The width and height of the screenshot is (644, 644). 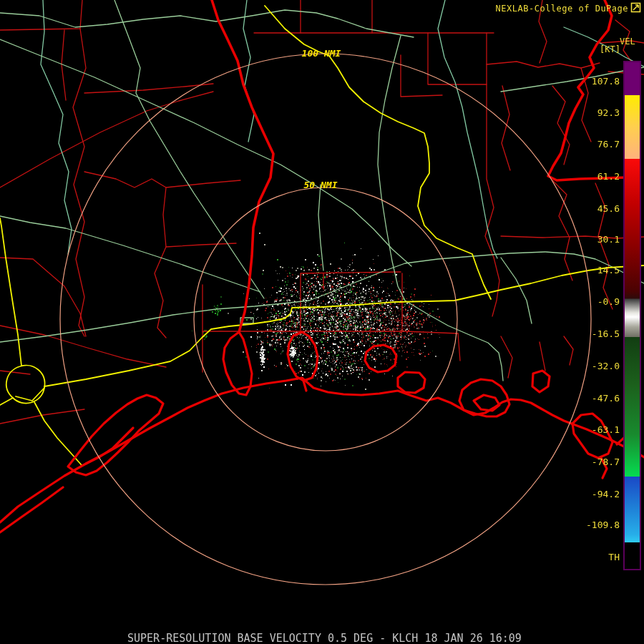 I want to click on scale-tick: 92.3, so click(x=594, y=113).